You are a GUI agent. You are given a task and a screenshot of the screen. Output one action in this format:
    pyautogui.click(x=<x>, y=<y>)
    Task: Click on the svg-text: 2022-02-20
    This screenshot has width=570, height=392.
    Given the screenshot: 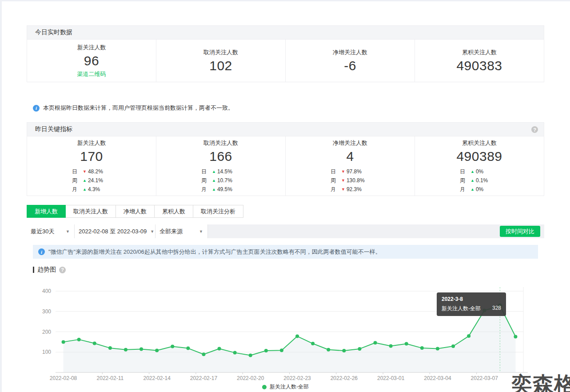 What is the action you would take?
    pyautogui.click(x=251, y=378)
    